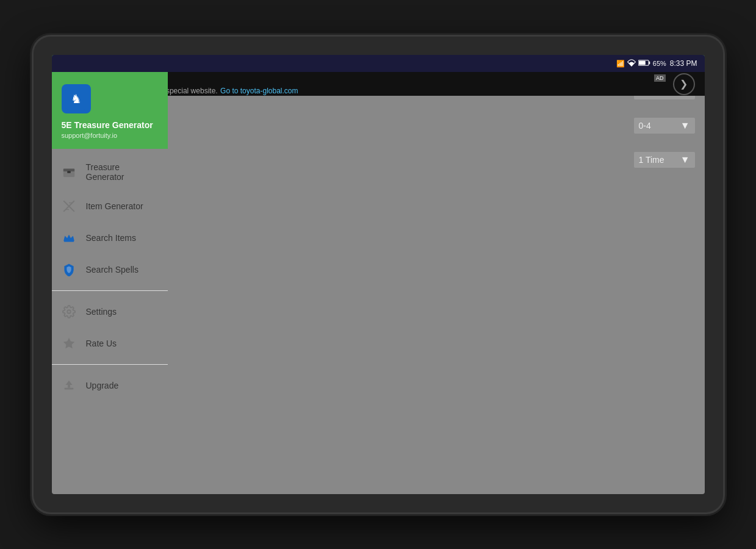 The image size is (756, 549). Describe the element at coordinates (110, 206) in the screenshot. I see `sidebar-item-item-generator: Item Generator` at that location.